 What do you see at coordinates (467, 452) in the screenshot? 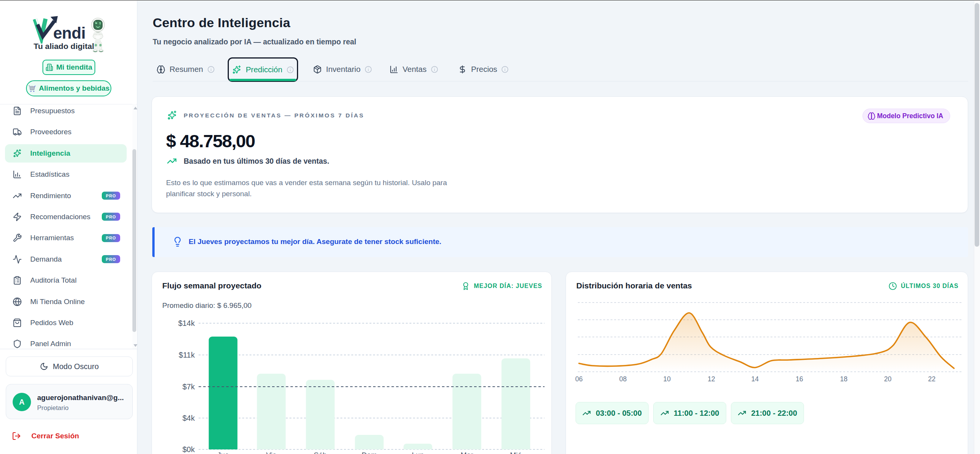
I see `svg-text: Mar` at bounding box center [467, 452].